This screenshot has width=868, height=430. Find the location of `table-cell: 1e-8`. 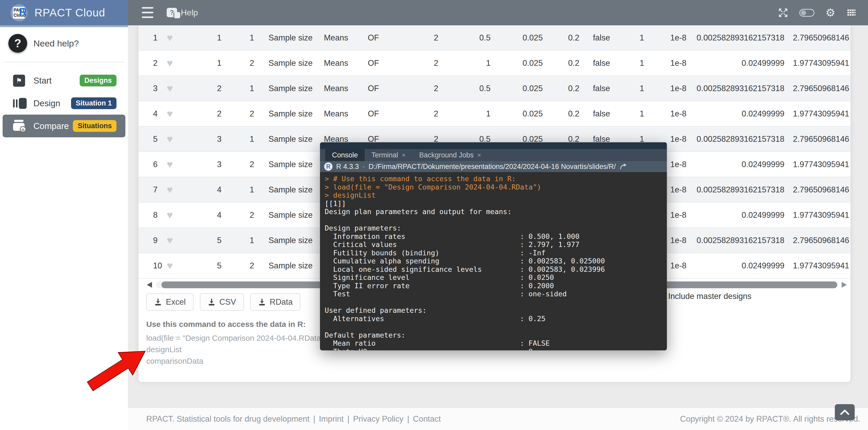

table-cell: 1e-8 is located at coordinates (668, 114).